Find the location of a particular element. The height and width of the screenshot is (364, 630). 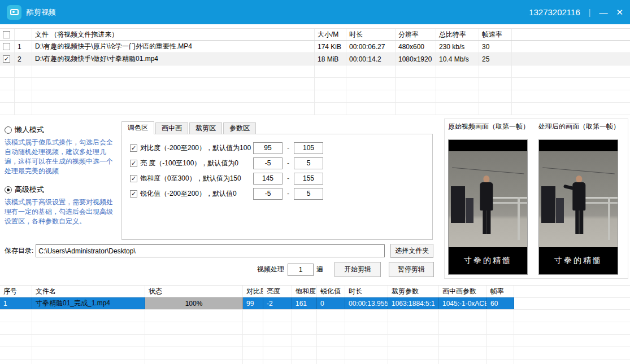

app-title: 酷剪视频 is located at coordinates (41, 12).